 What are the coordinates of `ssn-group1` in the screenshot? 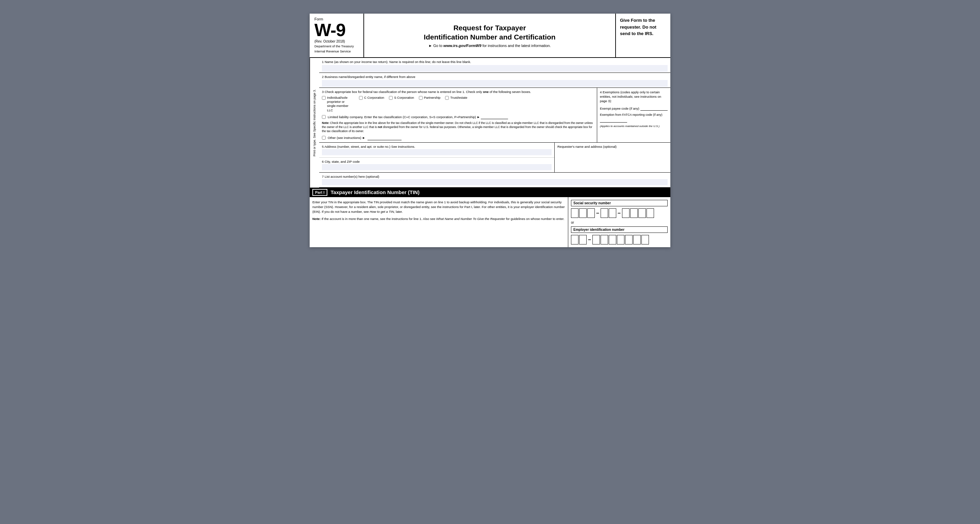 It's located at (583, 213).